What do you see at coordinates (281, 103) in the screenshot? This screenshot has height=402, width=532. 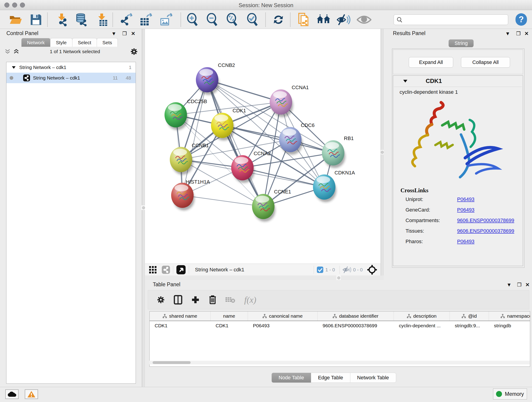 I see `network-node-CCNA1` at bounding box center [281, 103].